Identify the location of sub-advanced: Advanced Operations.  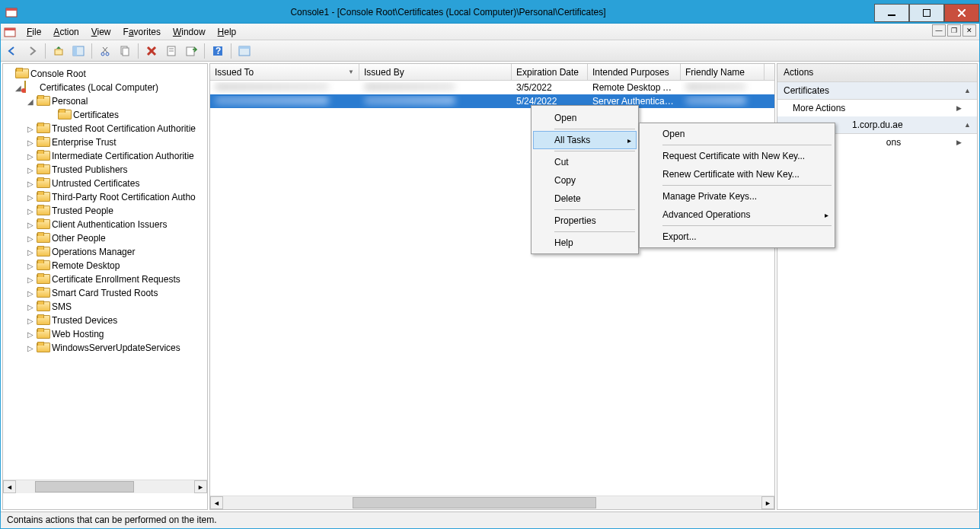
(737, 215).